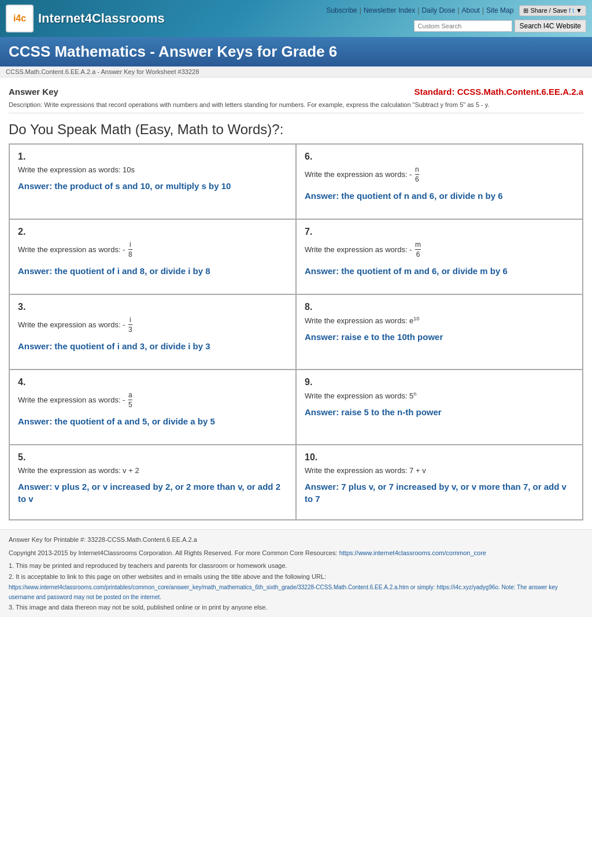 The image size is (592, 868). I want to click on footer-note-url: https://www.internet4classrooms.com/prin…, so click(296, 592).